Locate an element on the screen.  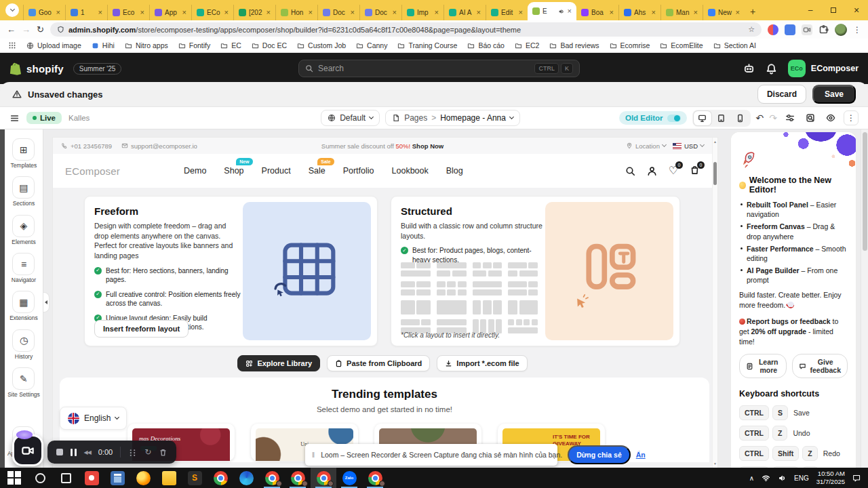
language-default-dropdown: Default is located at coordinates (350, 118).